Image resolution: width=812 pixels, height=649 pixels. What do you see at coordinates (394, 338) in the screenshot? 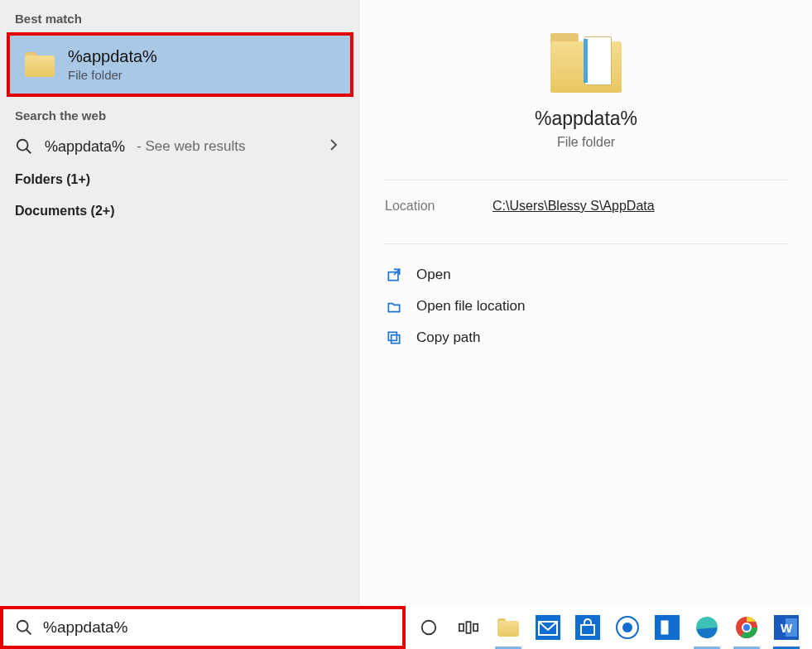
I see `copy-icon` at bounding box center [394, 338].